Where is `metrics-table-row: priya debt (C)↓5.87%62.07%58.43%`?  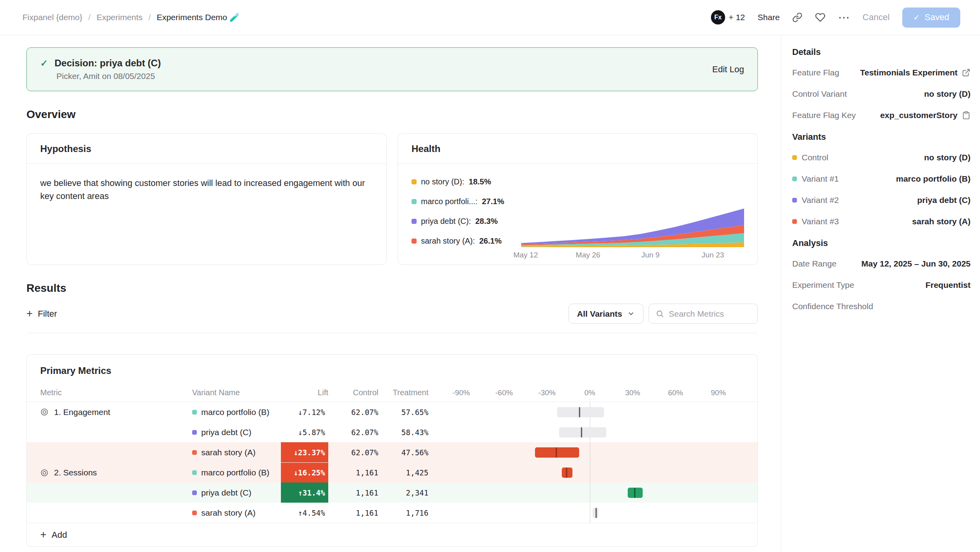
metrics-table-row: priya debt (C)↓5.87%62.07%58.43% is located at coordinates (392, 432).